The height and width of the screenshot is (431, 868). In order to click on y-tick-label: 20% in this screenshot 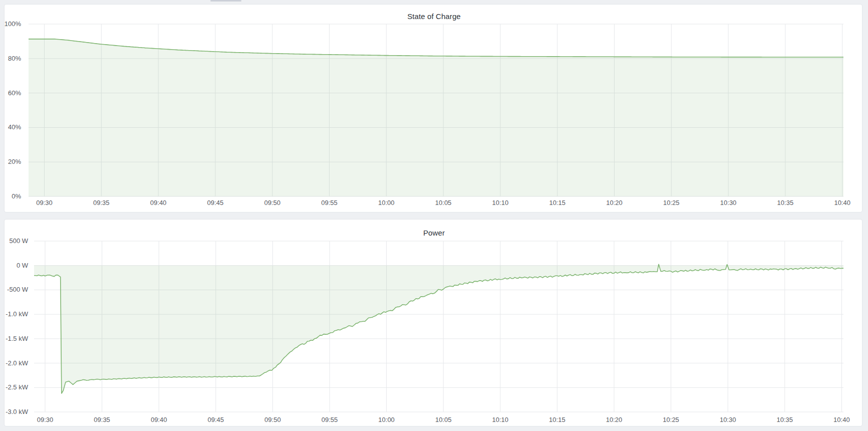, I will do `click(13, 162)`.